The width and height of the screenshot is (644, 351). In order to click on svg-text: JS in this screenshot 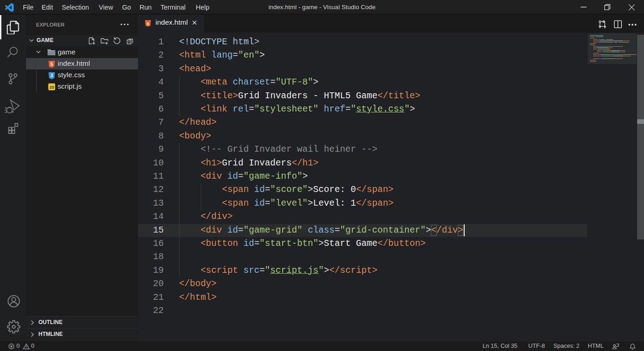, I will do `click(51, 87)`.